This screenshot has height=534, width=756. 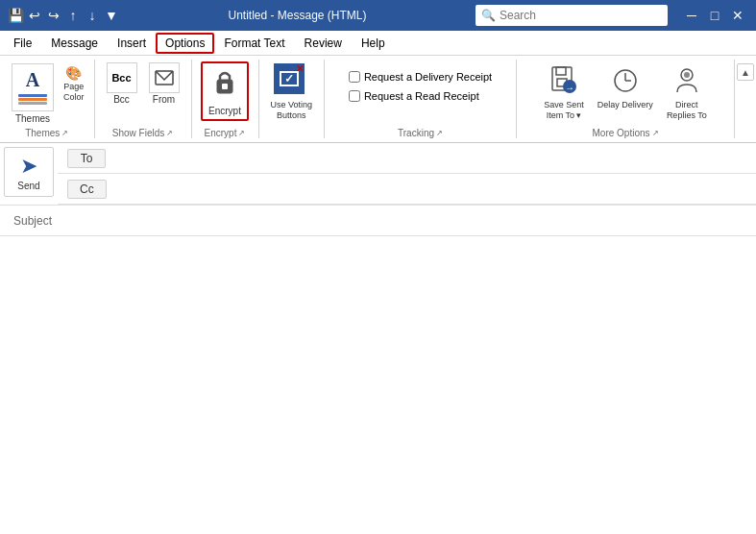 I want to click on down-icon: ↓, so click(x=92, y=15).